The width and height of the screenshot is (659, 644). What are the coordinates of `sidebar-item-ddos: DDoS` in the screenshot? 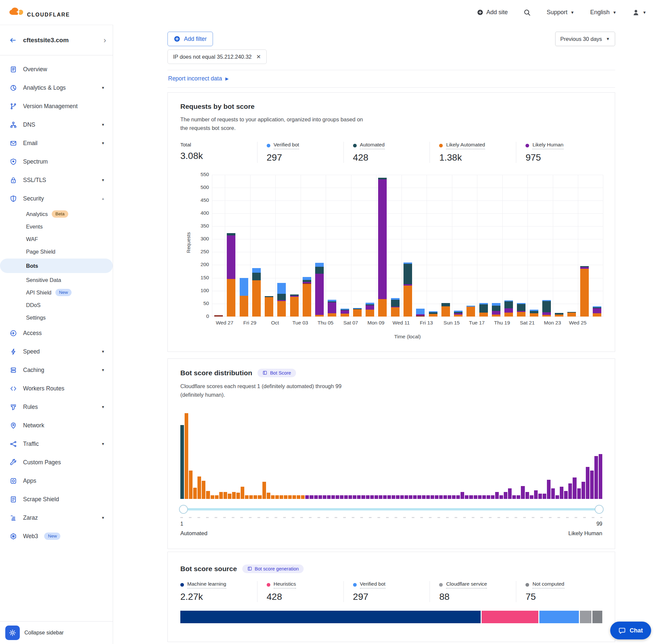 It's located at (56, 305).